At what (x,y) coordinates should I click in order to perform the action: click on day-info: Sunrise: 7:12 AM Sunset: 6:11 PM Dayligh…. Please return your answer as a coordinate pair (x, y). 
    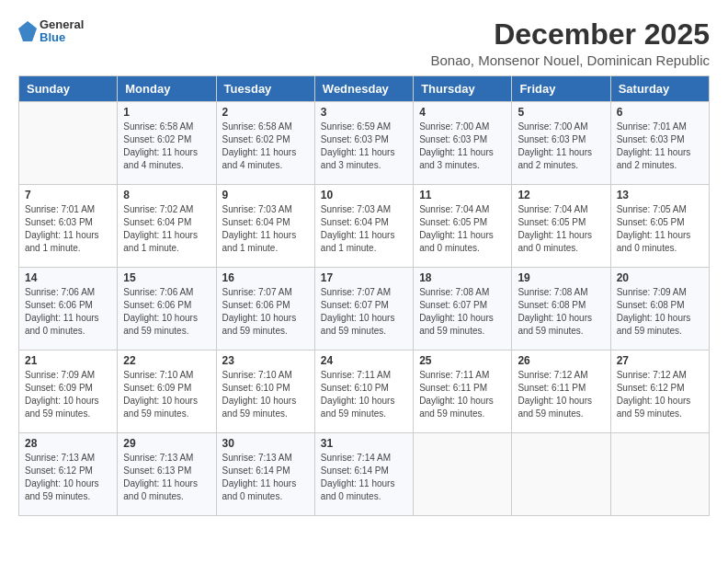
    Looking at the image, I should click on (561, 395).